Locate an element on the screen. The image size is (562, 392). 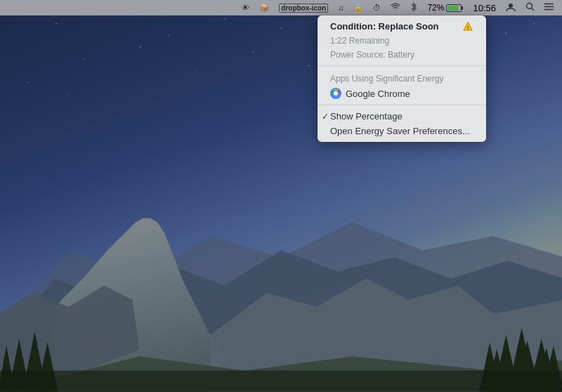
dropbox-icon-item: 📦 is located at coordinates (264, 8).